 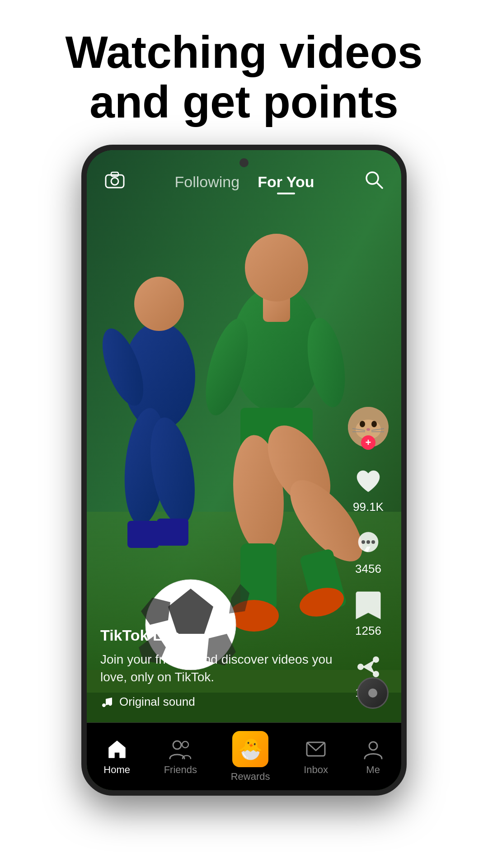 I want to click on nav-item-rewards: 🐣 Rewards, so click(x=250, y=757).